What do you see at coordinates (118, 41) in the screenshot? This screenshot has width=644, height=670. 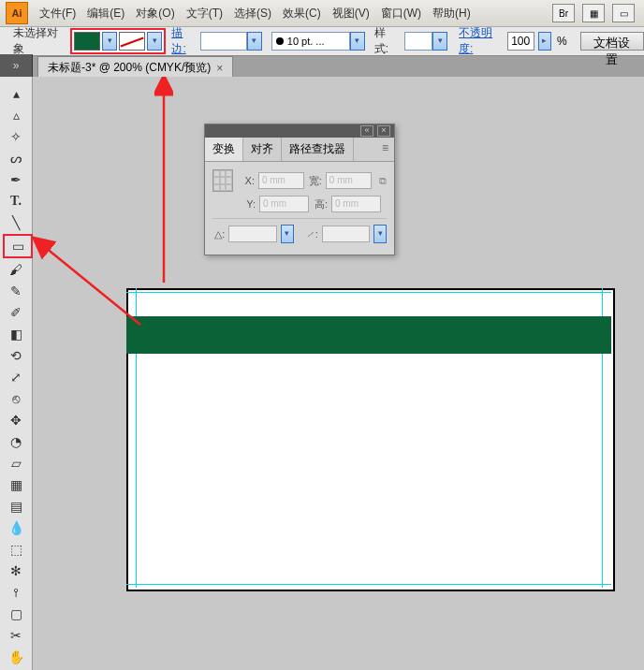 I see `fill-stroke-highlight: ▾ ▾` at bounding box center [118, 41].